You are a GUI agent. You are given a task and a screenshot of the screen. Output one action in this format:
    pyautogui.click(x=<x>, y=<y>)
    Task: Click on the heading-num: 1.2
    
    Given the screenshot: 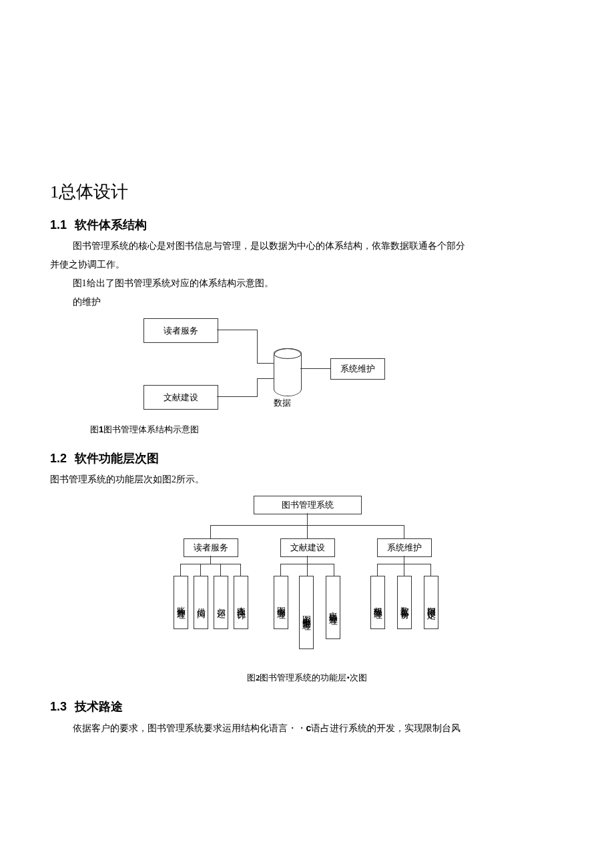 What is the action you would take?
    pyautogui.click(x=59, y=458)
    